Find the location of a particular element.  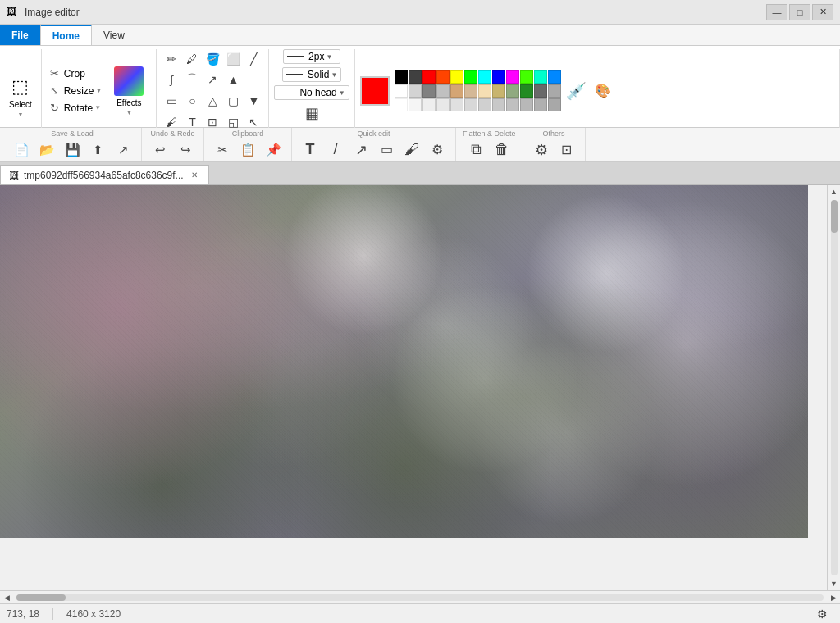

brush-btn: 🖌 is located at coordinates (412, 150).